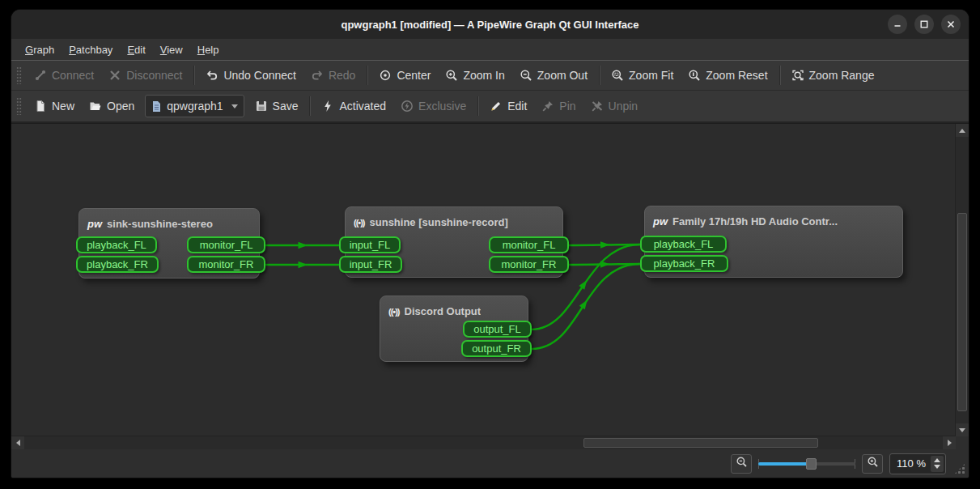 This screenshot has height=489, width=980. I want to click on edit-toggle: Edit, so click(508, 106).